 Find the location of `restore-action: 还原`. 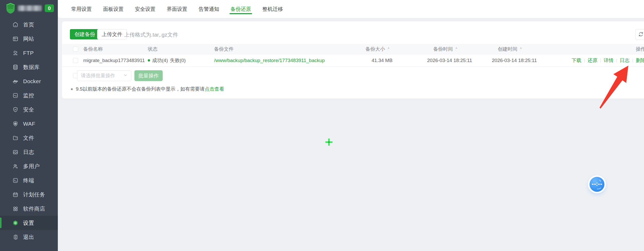

restore-action: 还原 is located at coordinates (593, 60).